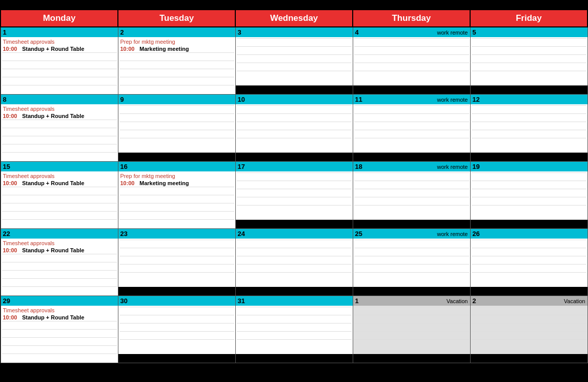 This screenshot has height=382, width=588. Describe the element at coordinates (412, 100) in the screenshot. I see `cell-header: 11work remote` at that location.